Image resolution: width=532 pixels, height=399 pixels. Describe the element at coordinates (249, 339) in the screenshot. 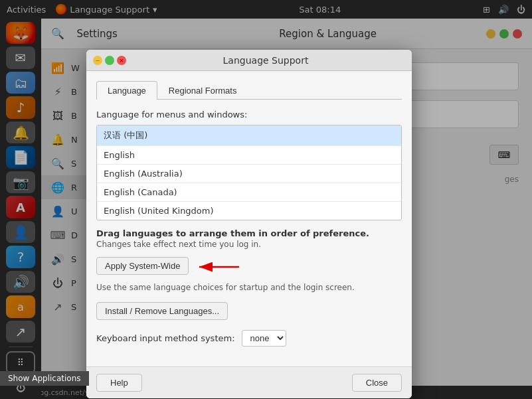

I see `keyboard-row: Keyboard input method system: none` at that location.